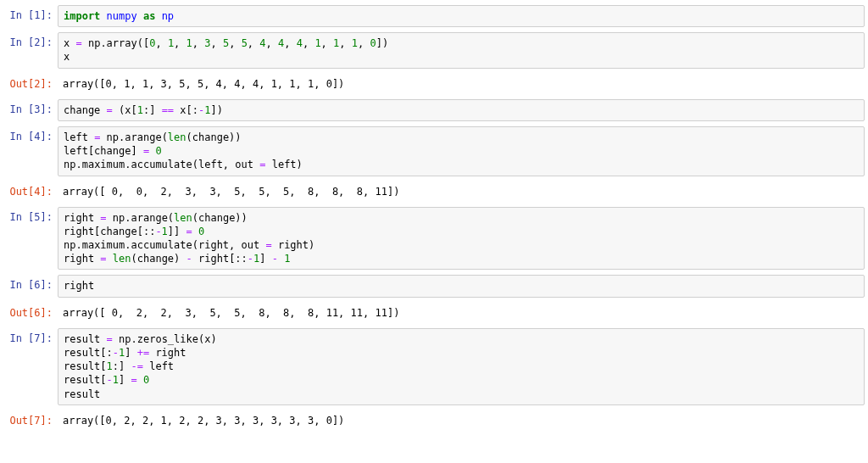 The width and height of the screenshot is (868, 463). I want to click on in-prompt: In [4]:, so click(31, 135).